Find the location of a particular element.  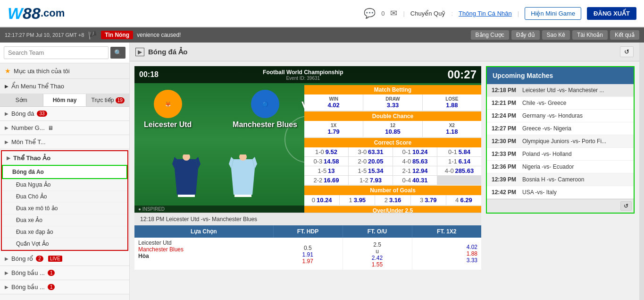

section-mon-the-header: ▶ Môn Thể T... is located at coordinates (65, 142).